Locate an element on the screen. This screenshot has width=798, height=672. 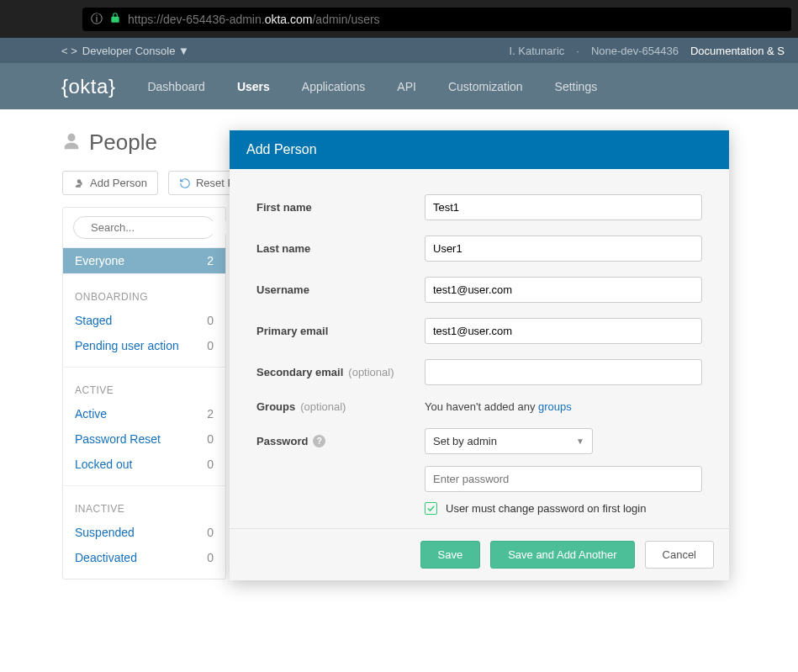
input-username is located at coordinates (563, 289).